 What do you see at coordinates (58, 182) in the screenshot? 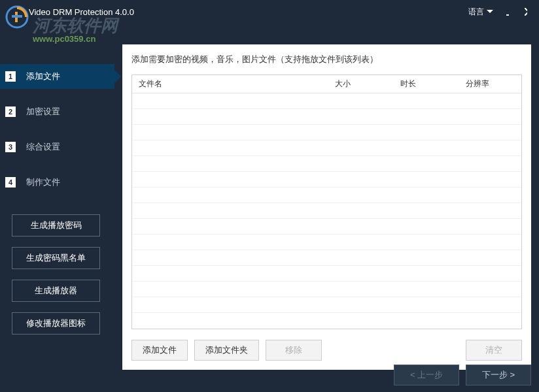
I see `step-build-files: 4 制作文件` at bounding box center [58, 182].